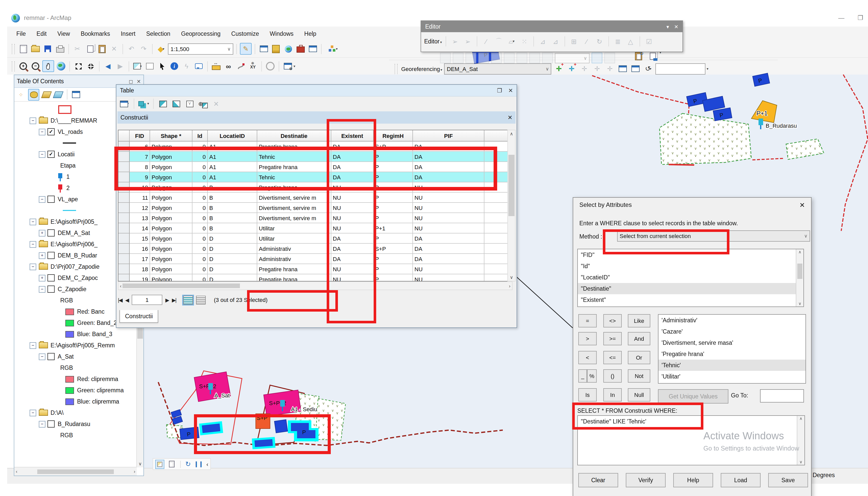  Describe the element at coordinates (314, 238) in the screenshot. I see `table-row-fid-15: 15Polygon0DUtilitarDAPDA` at that location.